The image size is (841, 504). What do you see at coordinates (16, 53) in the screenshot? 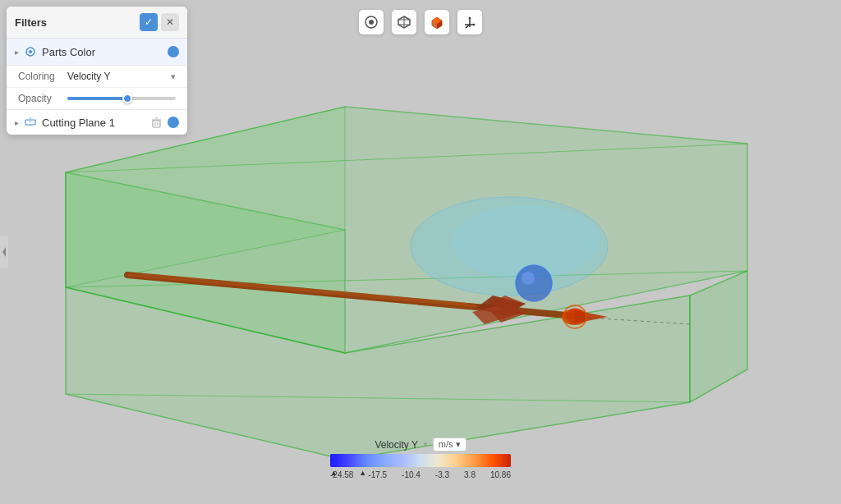
I see `parts-color-expand-icon: ▸` at bounding box center [16, 53].